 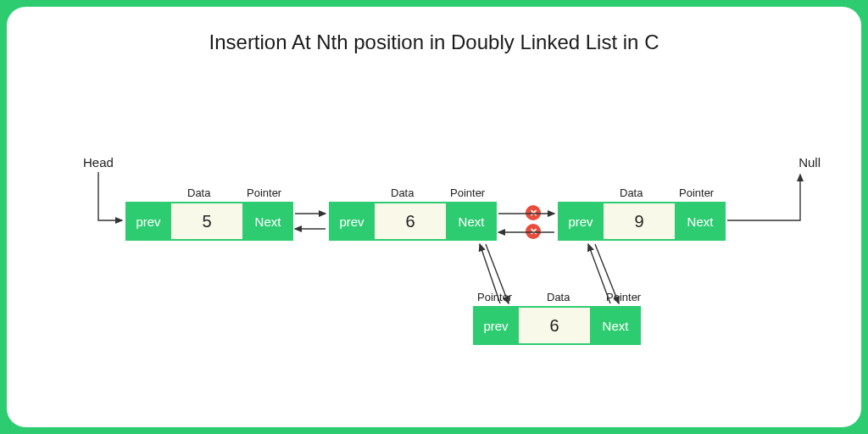 I want to click on new-data-label: Data, so click(x=558, y=297).